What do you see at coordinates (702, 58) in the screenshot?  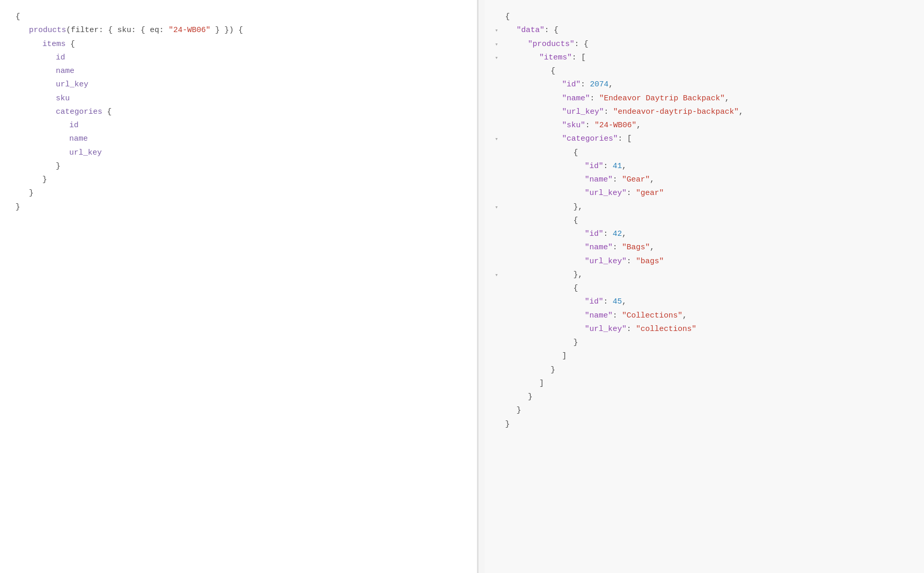 I see `response-line: ▾"items": [` at bounding box center [702, 58].